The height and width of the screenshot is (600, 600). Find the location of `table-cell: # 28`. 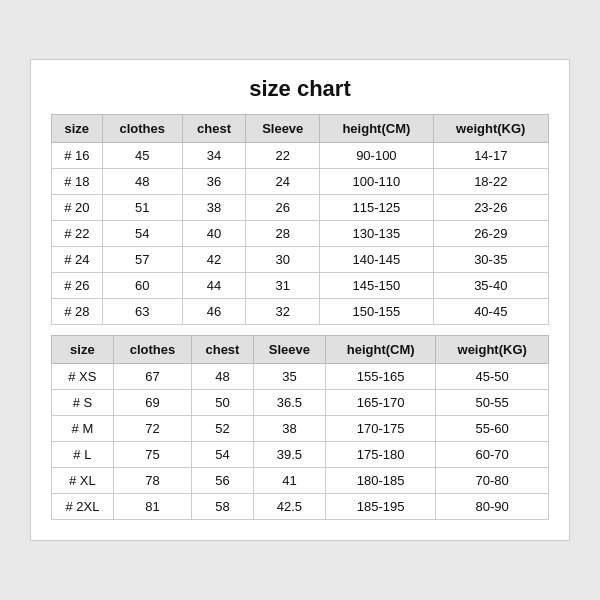

table-cell: # 28 is located at coordinates (78, 312).